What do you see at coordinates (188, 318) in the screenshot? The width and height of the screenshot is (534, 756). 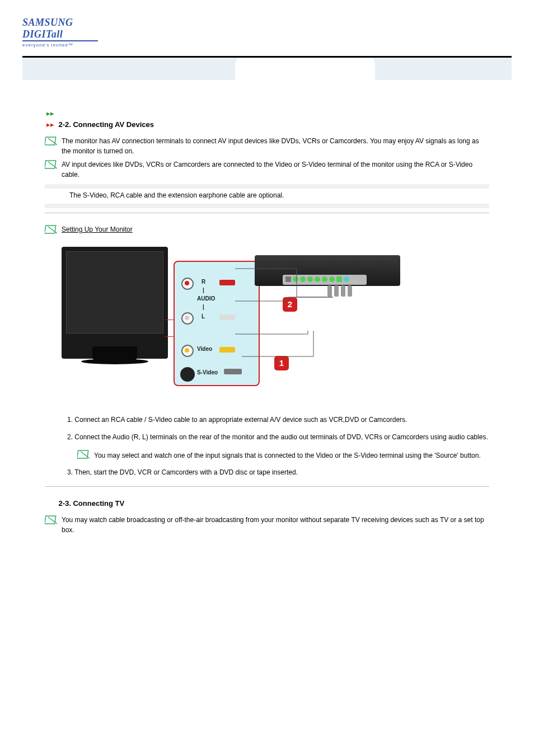 I see `audio-l-port` at bounding box center [188, 318].